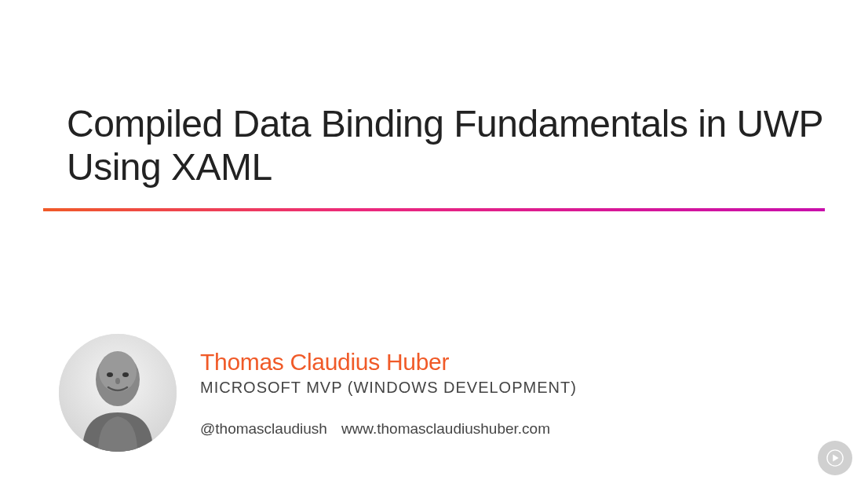  Describe the element at coordinates (118, 393) in the screenshot. I see `avatar-icon` at that location.